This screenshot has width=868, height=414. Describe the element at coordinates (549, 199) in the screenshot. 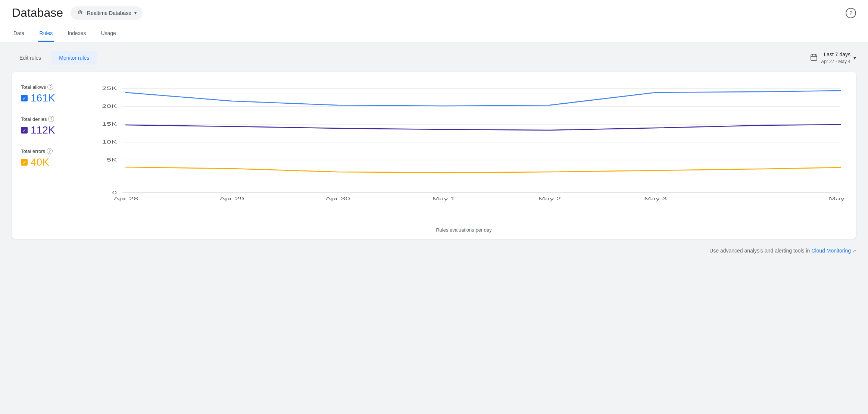

I see `svg-text: May 2` at that location.